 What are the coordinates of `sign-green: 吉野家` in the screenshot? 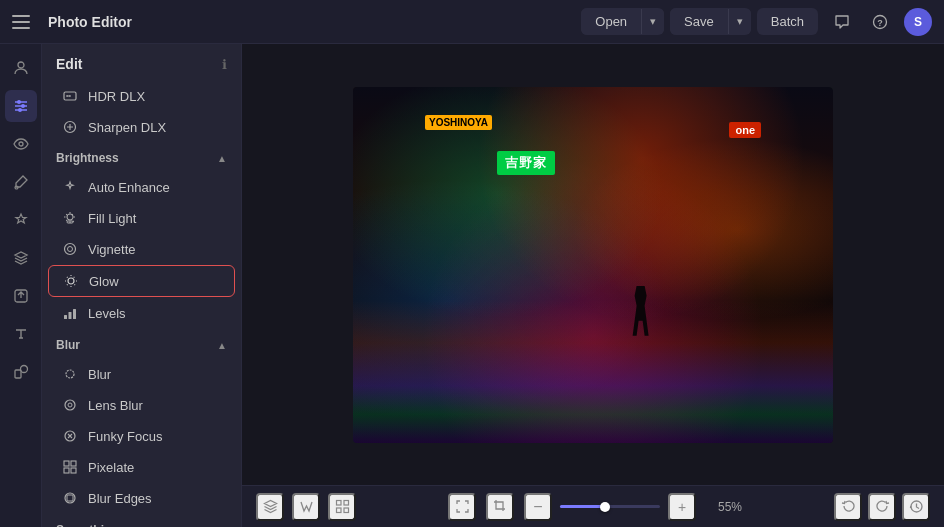 It's located at (526, 163).